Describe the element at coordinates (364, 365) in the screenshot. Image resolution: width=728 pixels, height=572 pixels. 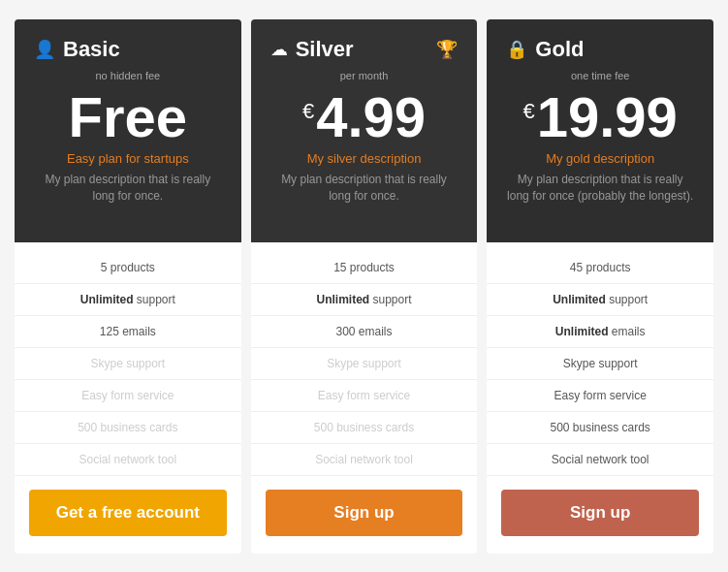
I see `silver-feature-3: Skype support` at that location.